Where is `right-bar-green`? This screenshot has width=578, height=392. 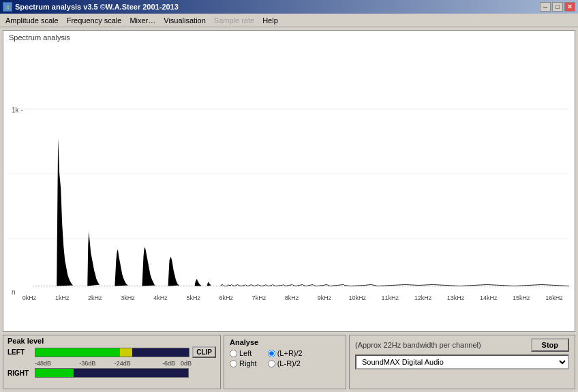
right-bar-green is located at coordinates (55, 373).